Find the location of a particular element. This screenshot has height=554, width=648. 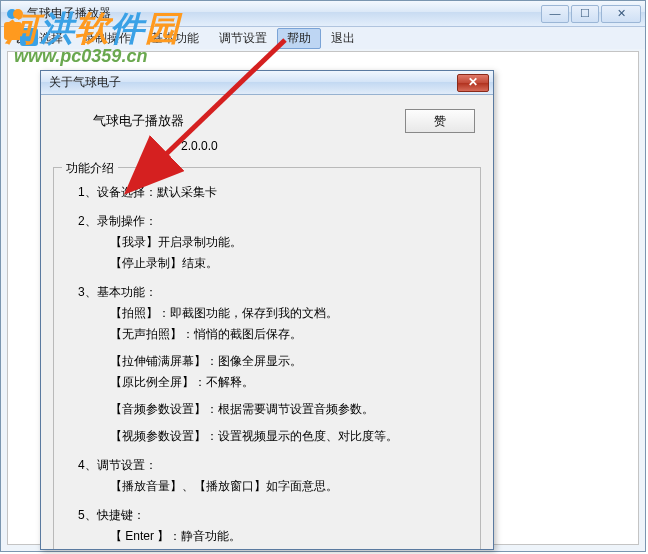

section-3-item-e: 【音频参数设置】：根据需要调节设置音频参数。 is located at coordinates (290, 410).